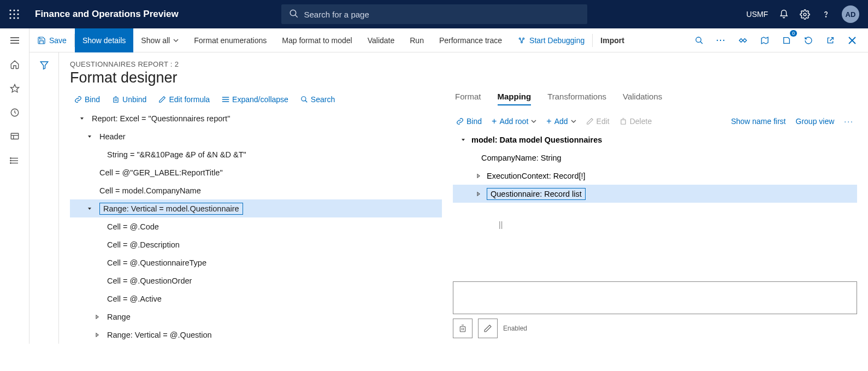  I want to click on delete-formula-button, so click(463, 328).